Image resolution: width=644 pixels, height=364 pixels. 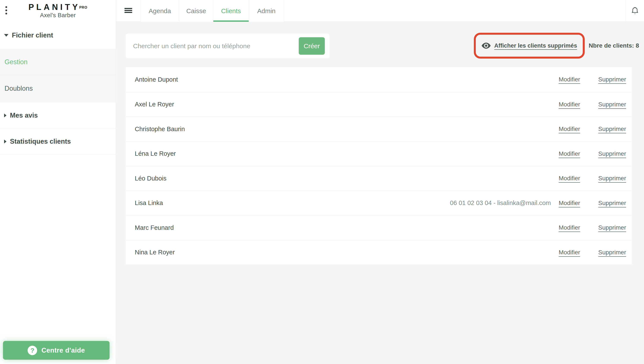 What do you see at coordinates (231, 21) in the screenshot?
I see `active-tab-indicator` at bounding box center [231, 21].